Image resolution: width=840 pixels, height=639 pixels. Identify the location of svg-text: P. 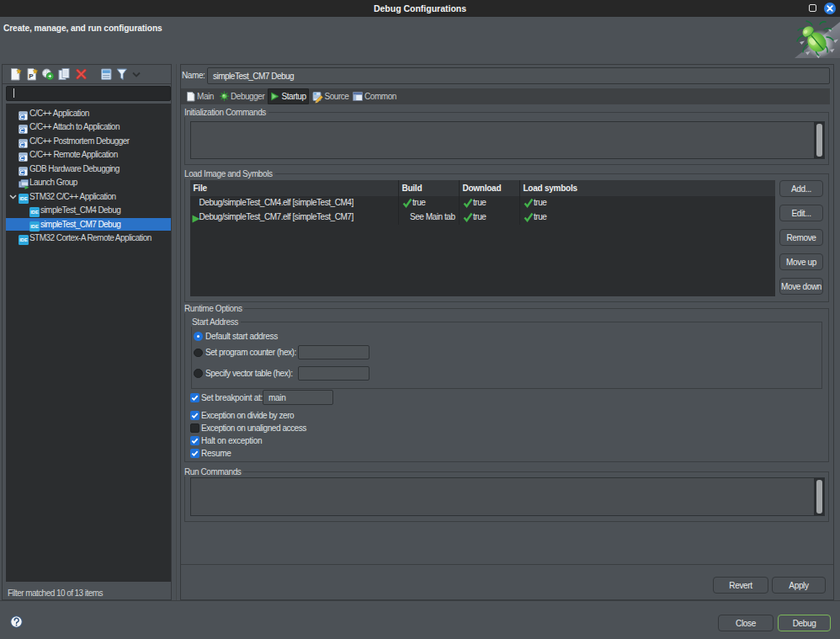
(31, 76).